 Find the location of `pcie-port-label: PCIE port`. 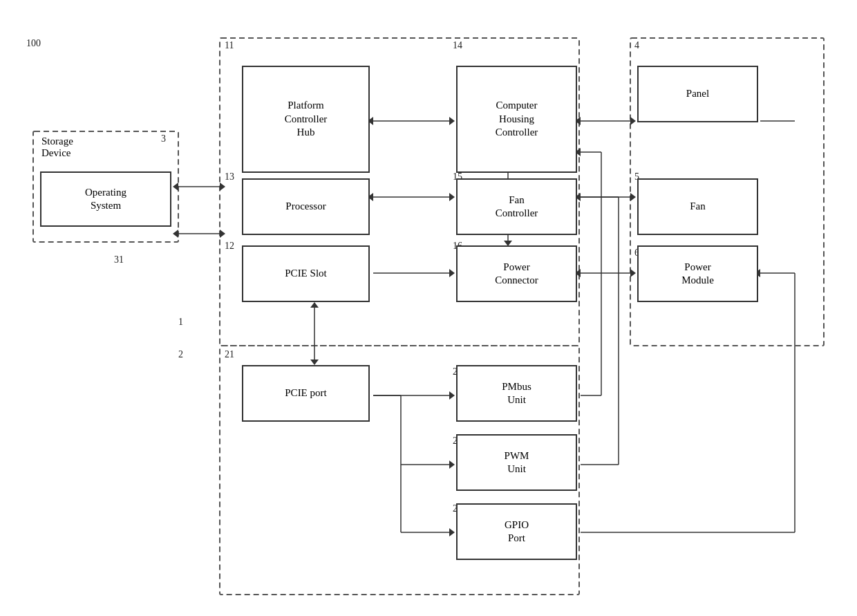

pcie-port-label: PCIE port is located at coordinates (305, 393).